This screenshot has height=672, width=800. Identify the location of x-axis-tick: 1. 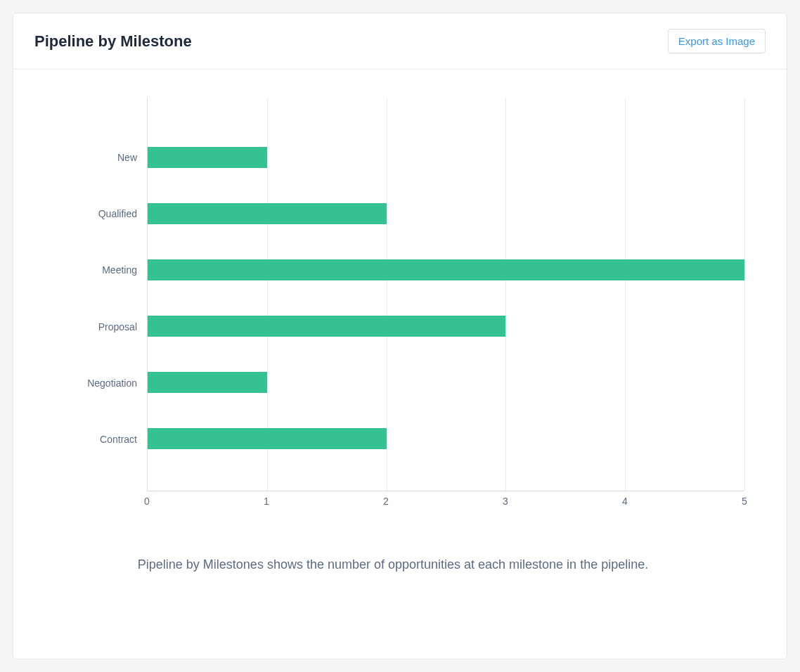
(266, 501).